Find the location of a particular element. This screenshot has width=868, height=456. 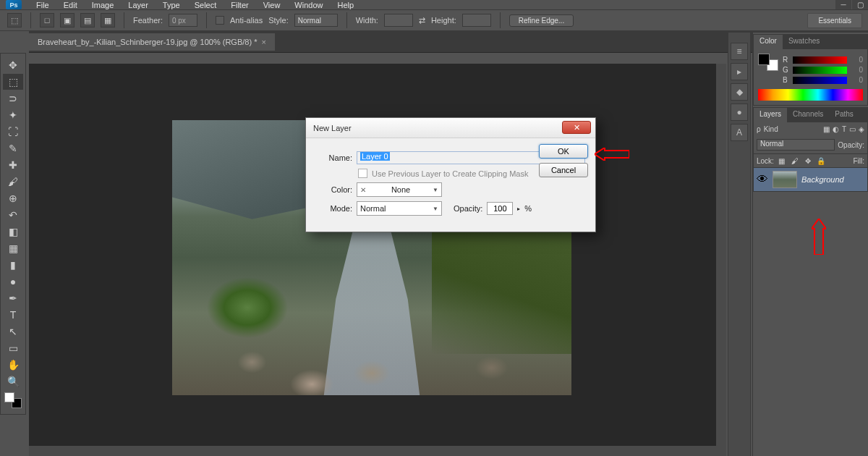

filter-type-icon: T is located at coordinates (844, 129).